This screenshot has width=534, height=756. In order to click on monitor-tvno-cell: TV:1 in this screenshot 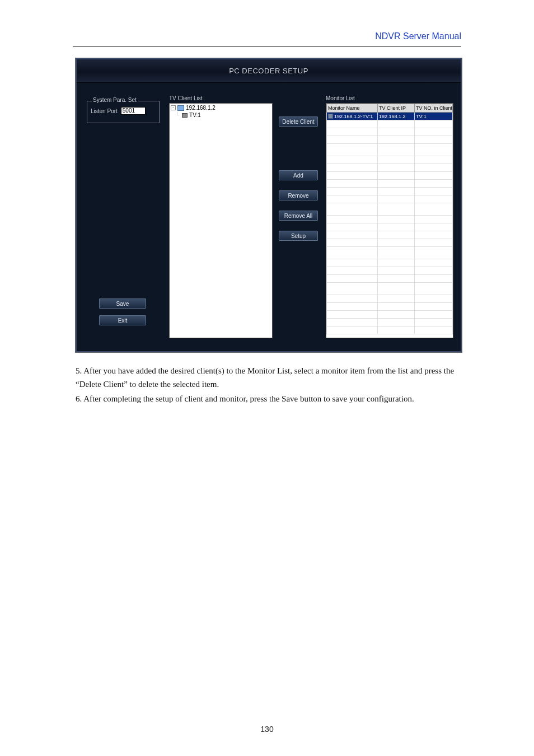, I will do `click(434, 116)`.